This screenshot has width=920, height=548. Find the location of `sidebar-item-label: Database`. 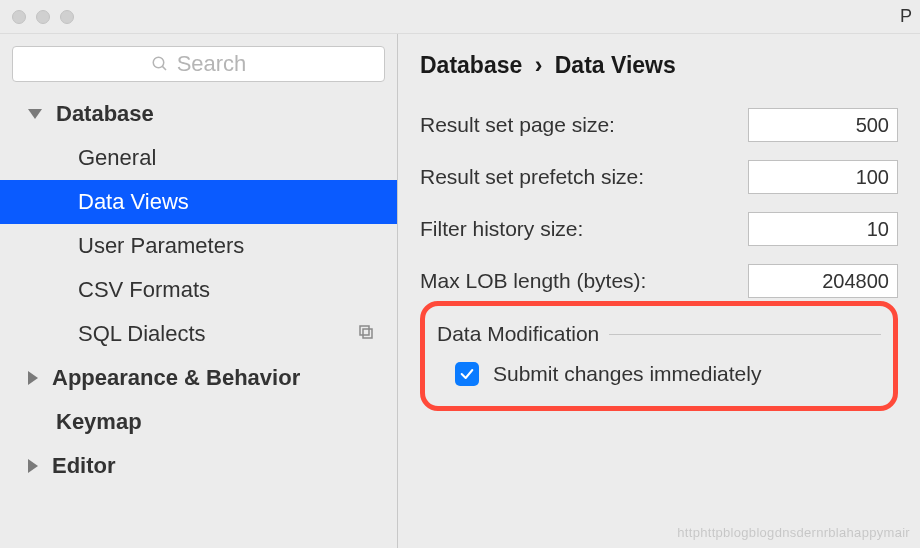

sidebar-item-label: Database is located at coordinates (105, 114).